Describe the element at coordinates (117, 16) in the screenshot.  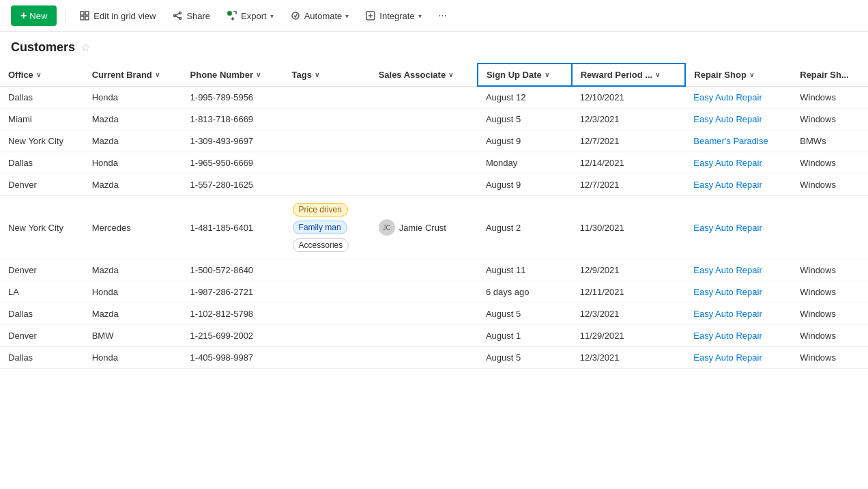
I see `edit-grid-button: Edit in grid view` at that location.